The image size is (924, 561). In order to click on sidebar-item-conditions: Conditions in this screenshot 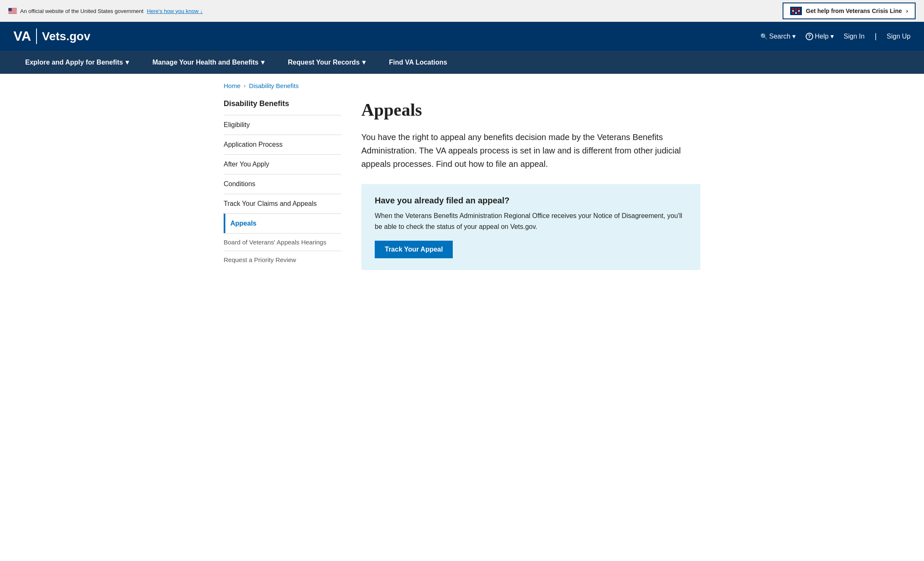, I will do `click(282, 184)`.